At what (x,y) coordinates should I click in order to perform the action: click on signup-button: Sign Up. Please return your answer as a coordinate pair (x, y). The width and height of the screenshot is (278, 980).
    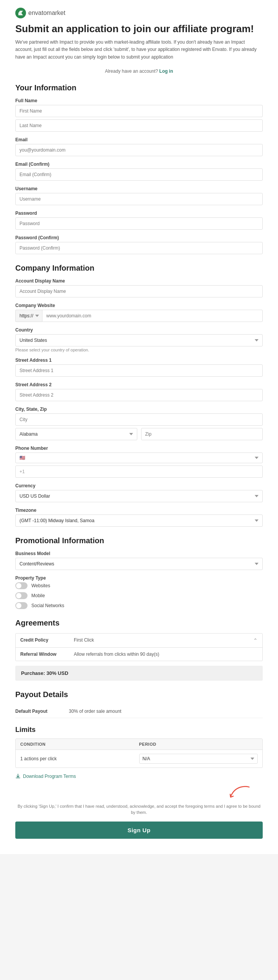
    Looking at the image, I should click on (139, 830).